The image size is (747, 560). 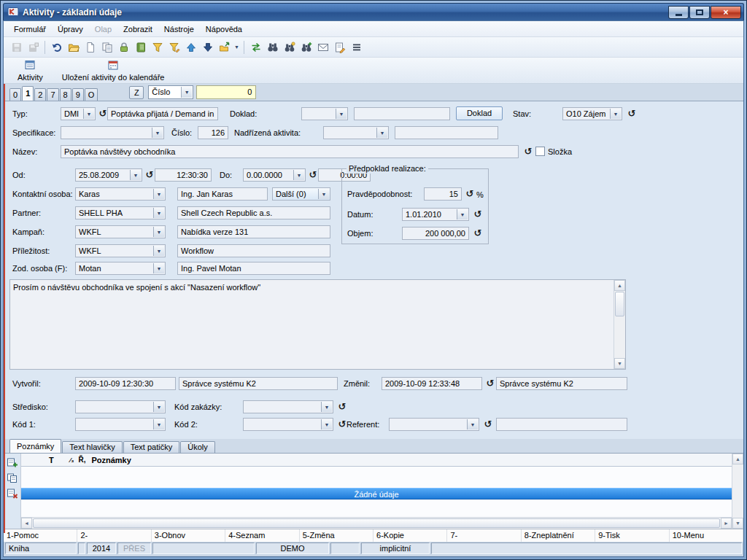 What do you see at coordinates (73, 47) in the screenshot?
I see `open-icon` at bounding box center [73, 47].